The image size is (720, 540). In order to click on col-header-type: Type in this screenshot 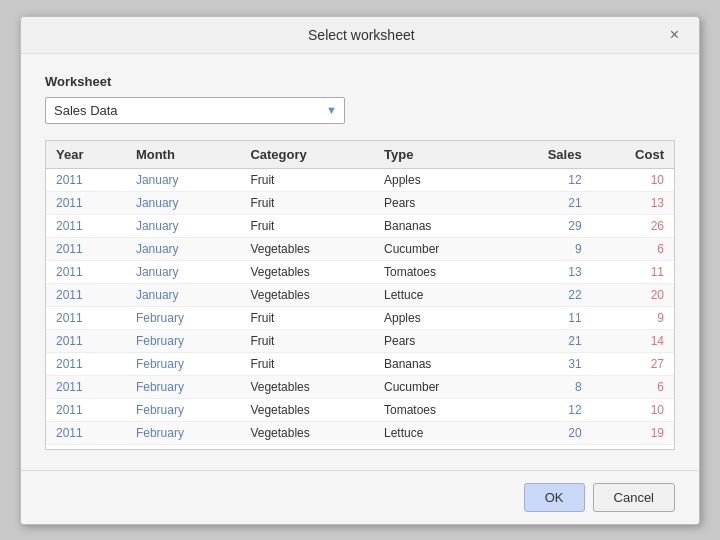, I will do `click(438, 155)`.